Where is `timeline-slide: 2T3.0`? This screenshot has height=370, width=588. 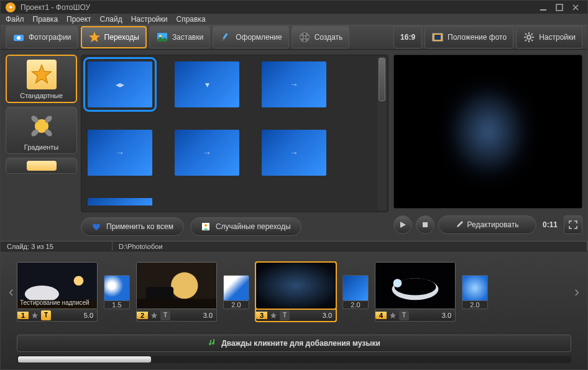
timeline-slide: 2T3.0 is located at coordinates (177, 292).